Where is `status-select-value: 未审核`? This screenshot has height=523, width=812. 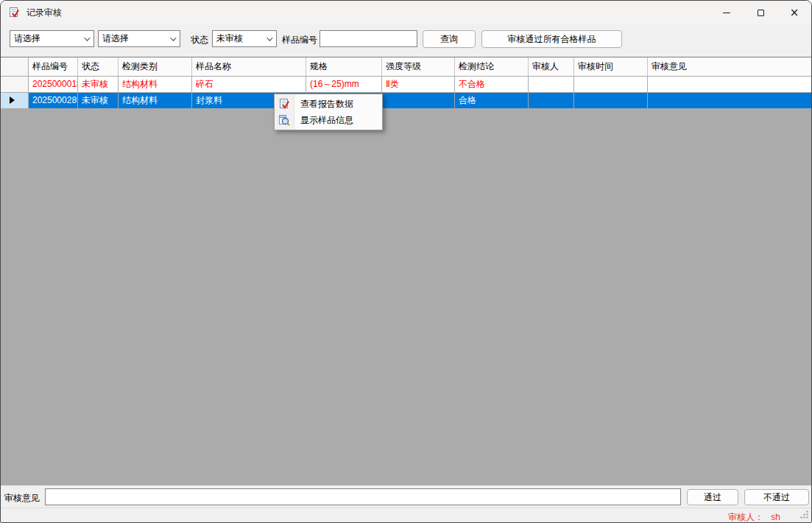
status-select-value: 未审核 is located at coordinates (230, 38).